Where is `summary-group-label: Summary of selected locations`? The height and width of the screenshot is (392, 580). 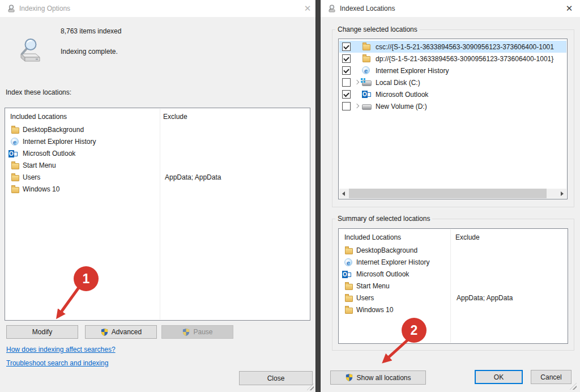
summary-group-label: Summary of selected locations is located at coordinates (384, 219).